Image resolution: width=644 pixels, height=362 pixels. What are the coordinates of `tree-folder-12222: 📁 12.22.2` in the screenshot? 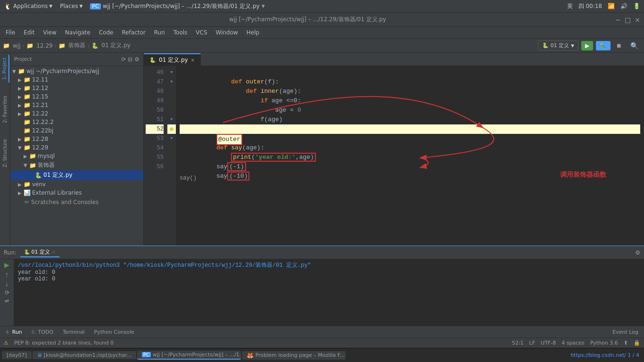 It's located at (77, 122).